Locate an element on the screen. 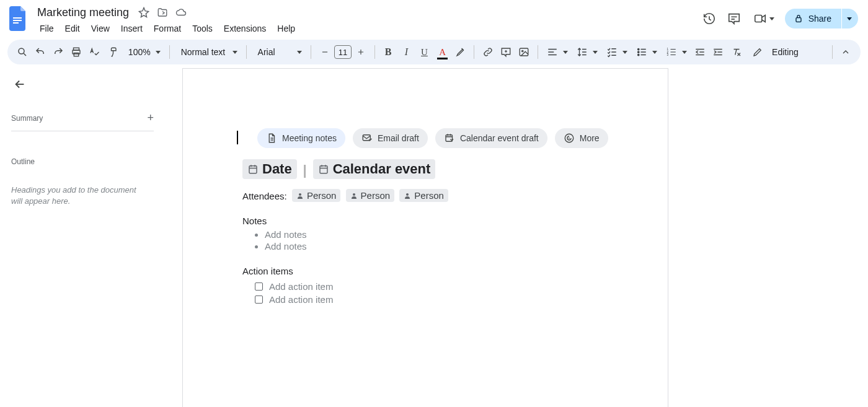  add-summary-icon: + is located at coordinates (150, 118).